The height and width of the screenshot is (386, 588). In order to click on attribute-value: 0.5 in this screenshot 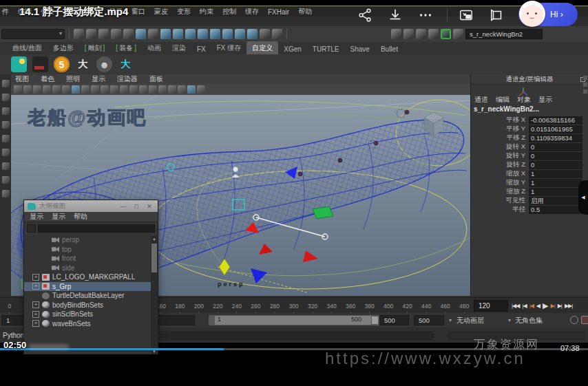, I will do `click(556, 210)`.